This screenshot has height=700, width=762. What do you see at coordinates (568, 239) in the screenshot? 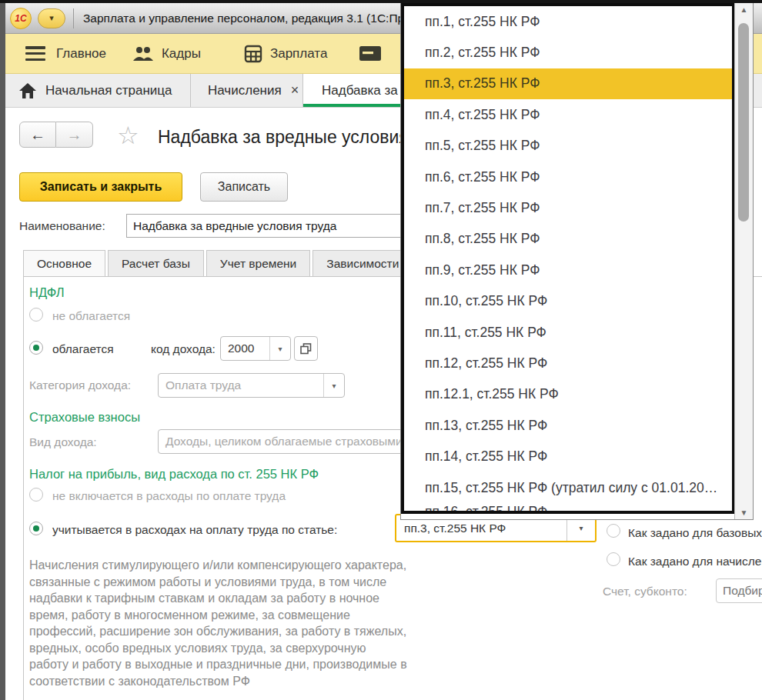
I see `dropdown-item: пп.8, ст.255 НК РФ` at bounding box center [568, 239].